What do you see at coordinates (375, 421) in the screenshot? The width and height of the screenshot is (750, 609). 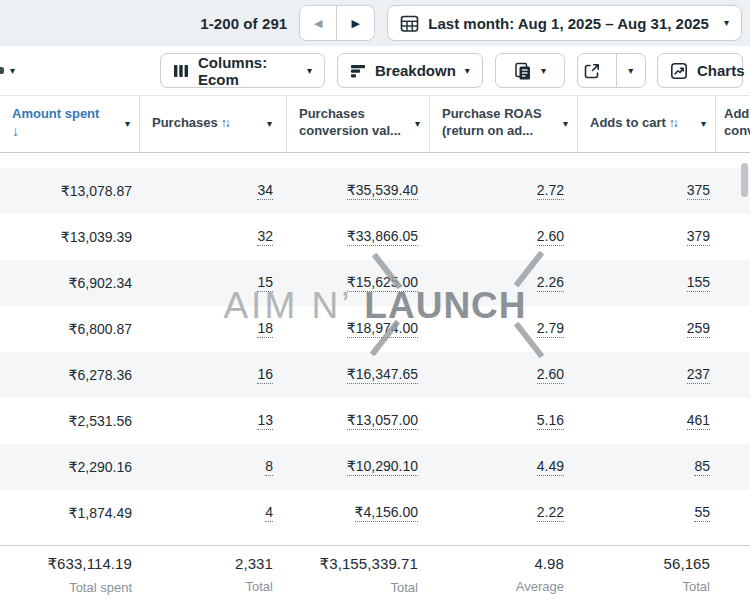 I see `table-row: ₹2,531.5613₹13,057.005.16461` at bounding box center [375, 421].